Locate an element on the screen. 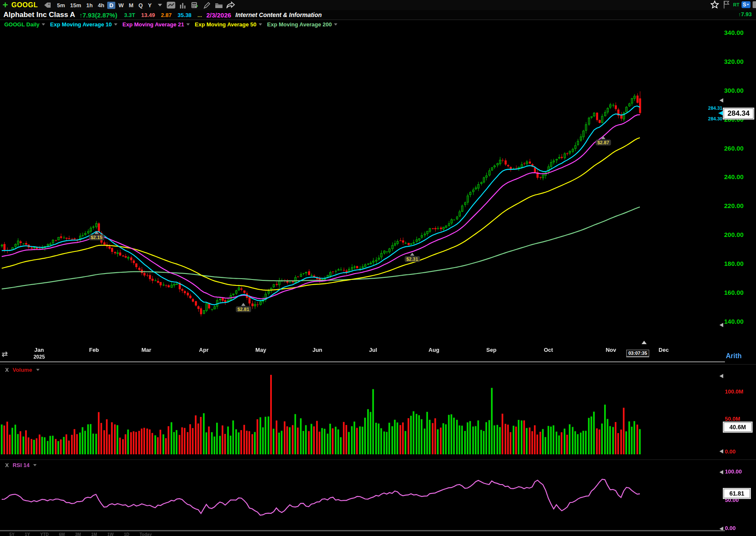 Image resolution: width=756 pixels, height=536 pixels. legend-label: Exp Moving Average 10 is located at coordinates (81, 25).